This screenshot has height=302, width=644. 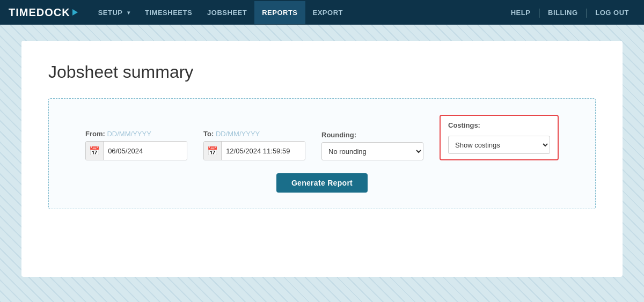 What do you see at coordinates (297, 13) in the screenshot?
I see `nav-links: SETUP ▾ TIMESHEETS JOBSHEET REPORTS EXPO…` at bounding box center [297, 13].